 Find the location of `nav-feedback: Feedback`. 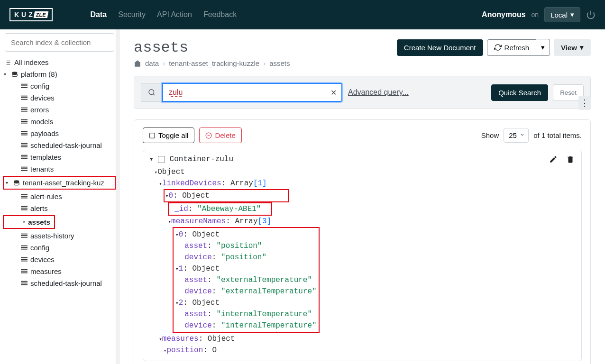

nav-feedback: Feedback is located at coordinates (220, 15).